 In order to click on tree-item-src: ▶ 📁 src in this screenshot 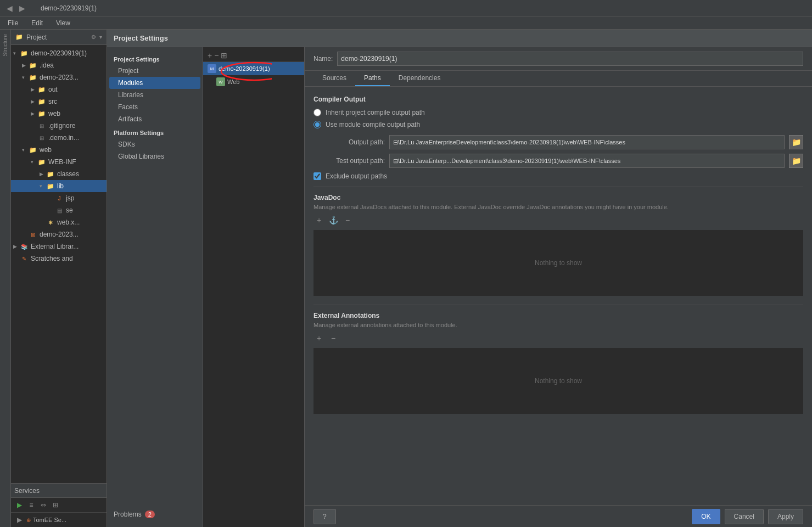, I will do `click(59, 102)`.